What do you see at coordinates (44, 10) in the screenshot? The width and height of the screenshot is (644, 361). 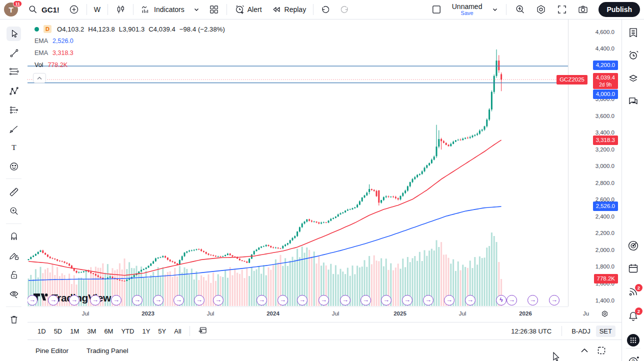 I see `symbol-search-button: GC1!` at bounding box center [44, 10].